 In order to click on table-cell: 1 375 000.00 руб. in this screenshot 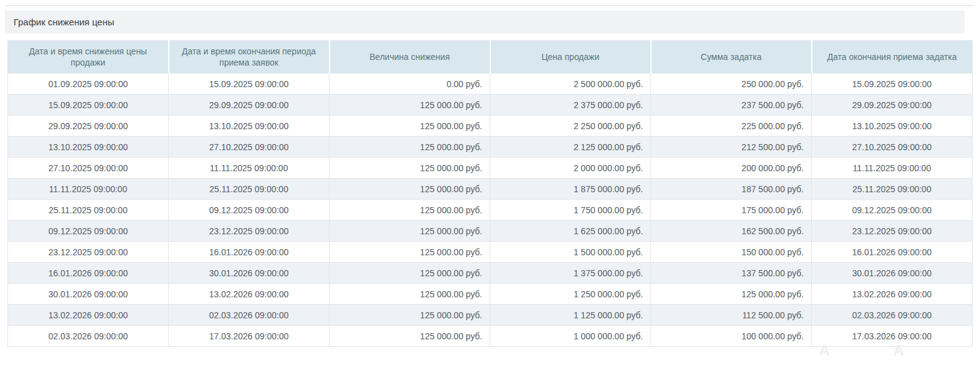, I will do `click(571, 273)`.